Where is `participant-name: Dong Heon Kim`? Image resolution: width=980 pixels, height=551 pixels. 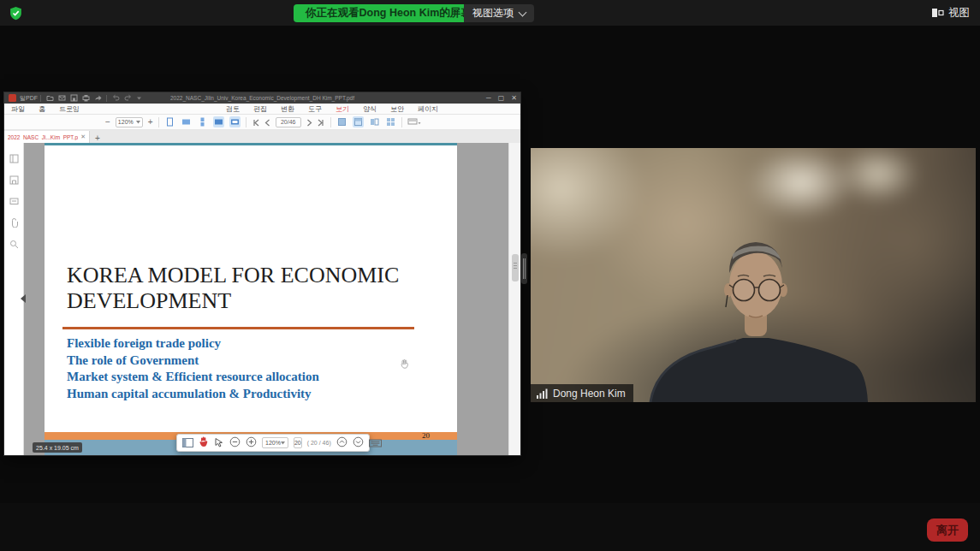 participant-name: Dong Heon Kim is located at coordinates (589, 394).